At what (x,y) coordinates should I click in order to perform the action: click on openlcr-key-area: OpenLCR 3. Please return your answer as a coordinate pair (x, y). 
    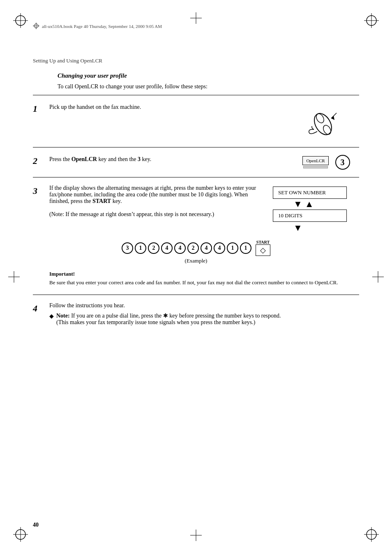
    Looking at the image, I should click on (326, 162).